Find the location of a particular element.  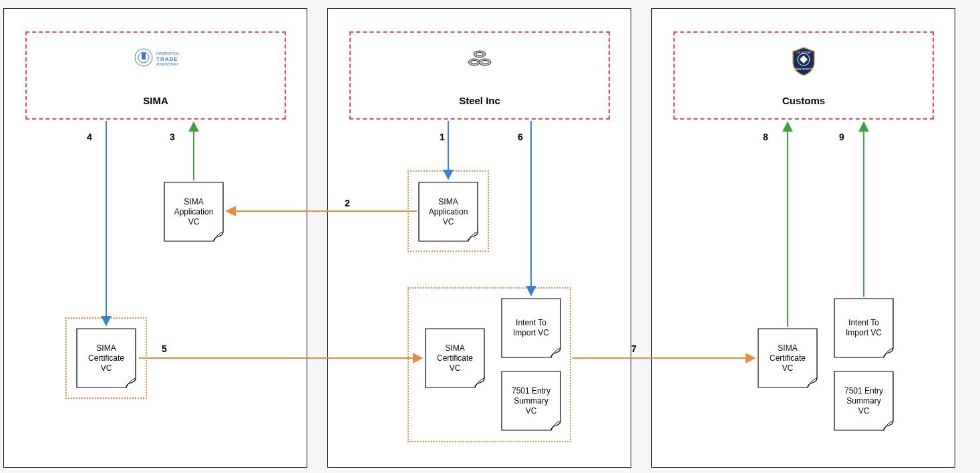

steel-pipes-icon is located at coordinates (480, 59).